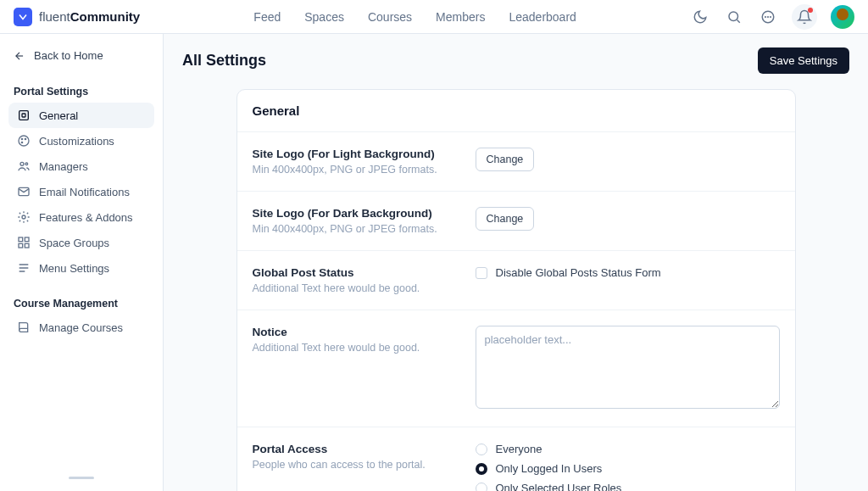 The width and height of the screenshot is (868, 491). What do you see at coordinates (81, 327) in the screenshot?
I see `sidebar-item-label: Manage Courses` at bounding box center [81, 327].